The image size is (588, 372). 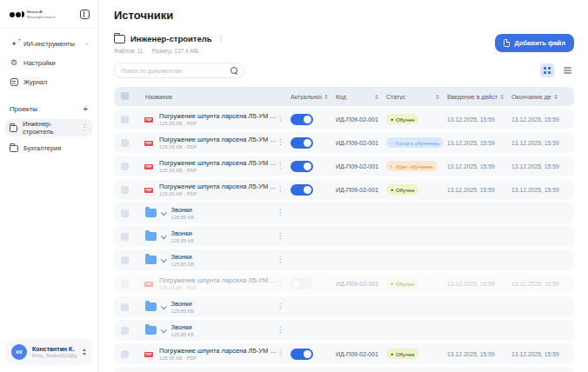 I want to click on user-card: КК Константин К. Ruby_Redlon512@g..., so click(x=49, y=352).